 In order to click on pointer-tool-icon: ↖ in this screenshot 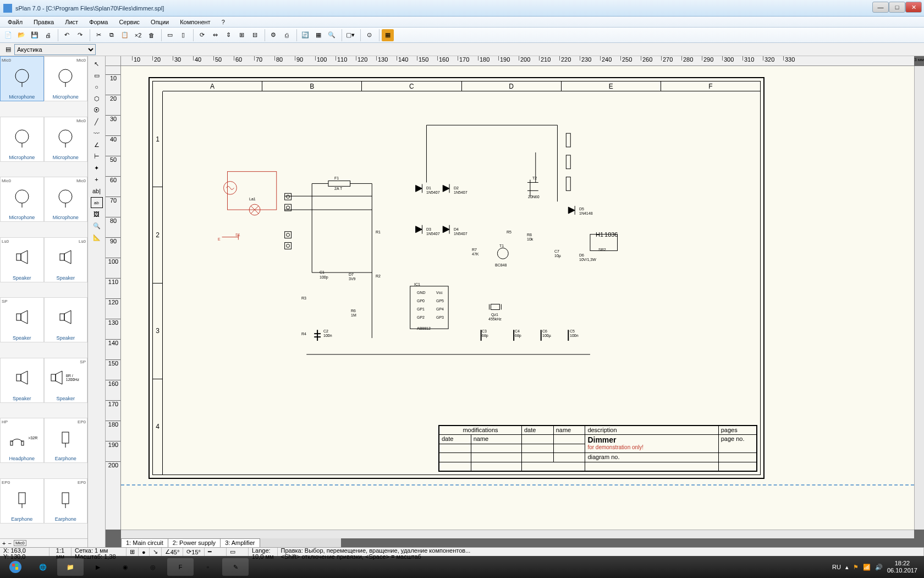, I will do `click(97, 64)`.